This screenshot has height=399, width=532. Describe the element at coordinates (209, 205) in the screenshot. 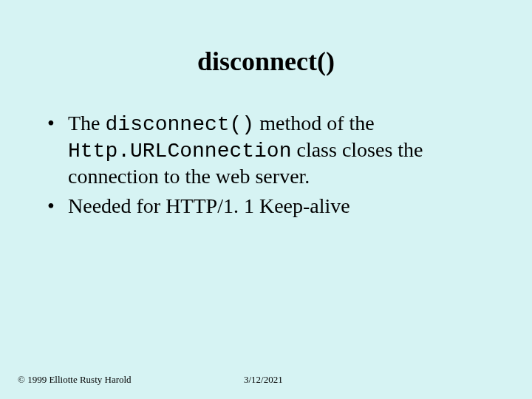

I see `bullet-text: Needed for HTTP/1. 1 Keep-alive` at that location.